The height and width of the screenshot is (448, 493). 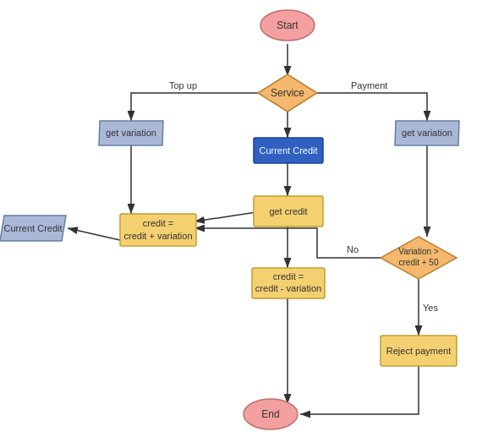 I want to click on label-no: No, so click(x=353, y=249).